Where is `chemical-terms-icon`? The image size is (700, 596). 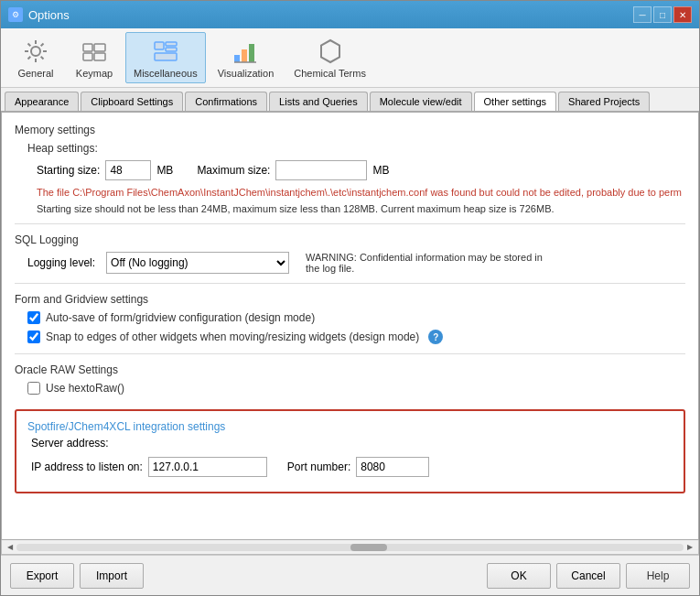
chemical-terms-icon is located at coordinates (330, 51).